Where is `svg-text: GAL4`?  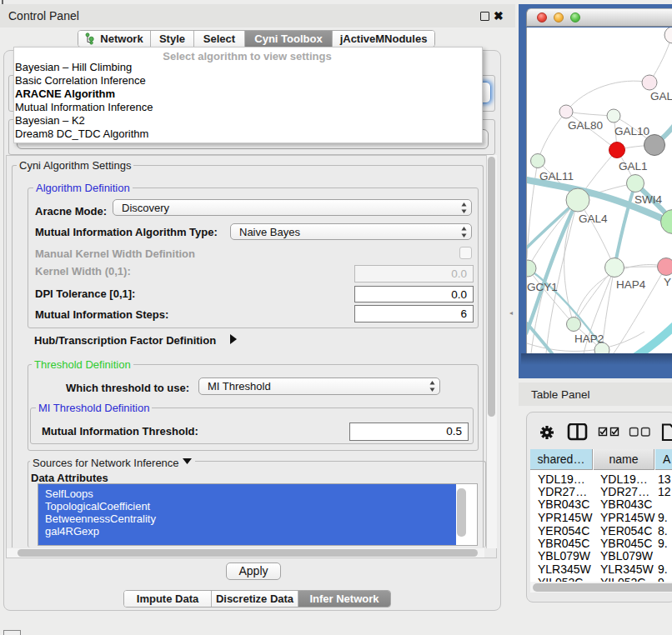
svg-text: GAL4 is located at coordinates (594, 218).